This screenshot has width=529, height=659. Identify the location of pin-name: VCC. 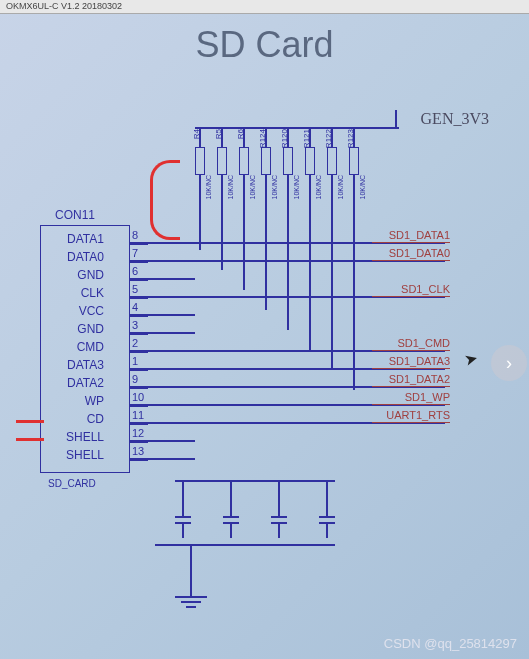
(74, 311).